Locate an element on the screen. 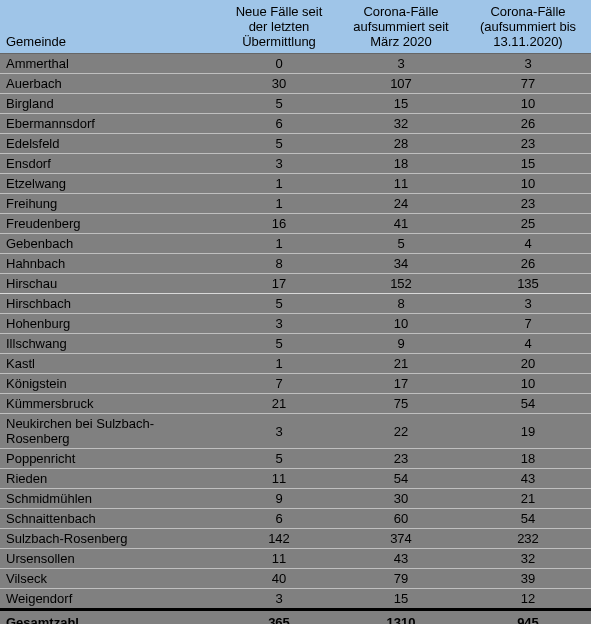  table-row: Freihung12423 is located at coordinates (296, 204).